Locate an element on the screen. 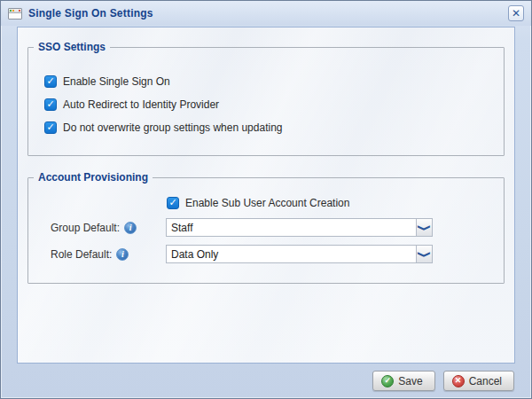 This screenshot has height=399, width=532. dialog-title: Single Sign On Settings is located at coordinates (90, 13).